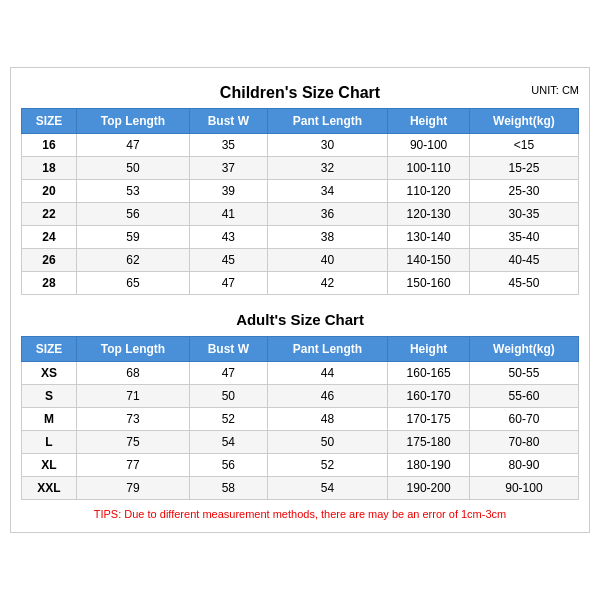 Image resolution: width=600 pixels, height=600 pixels. I want to click on table-row: 1647353090-100<15, so click(300, 146).